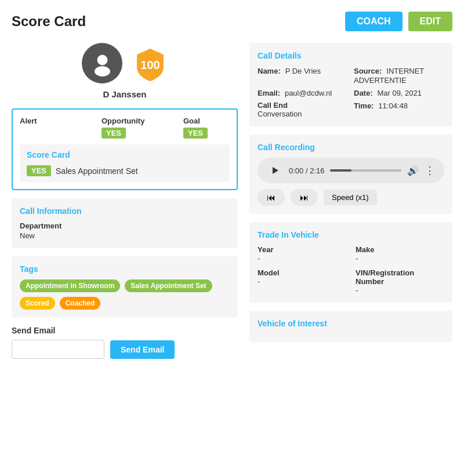 The width and height of the screenshot is (464, 476). What do you see at coordinates (303, 106) in the screenshot?
I see `call-end-label: Call End` at bounding box center [303, 106].